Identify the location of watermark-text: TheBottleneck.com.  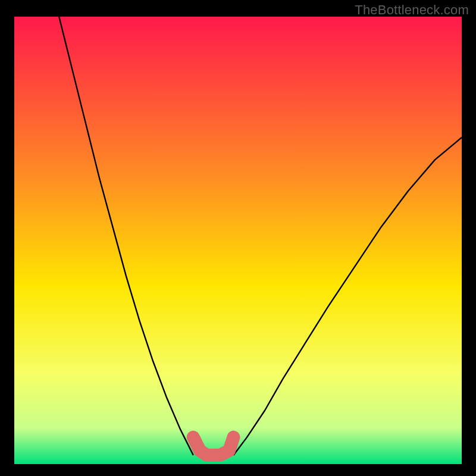
(412, 10).